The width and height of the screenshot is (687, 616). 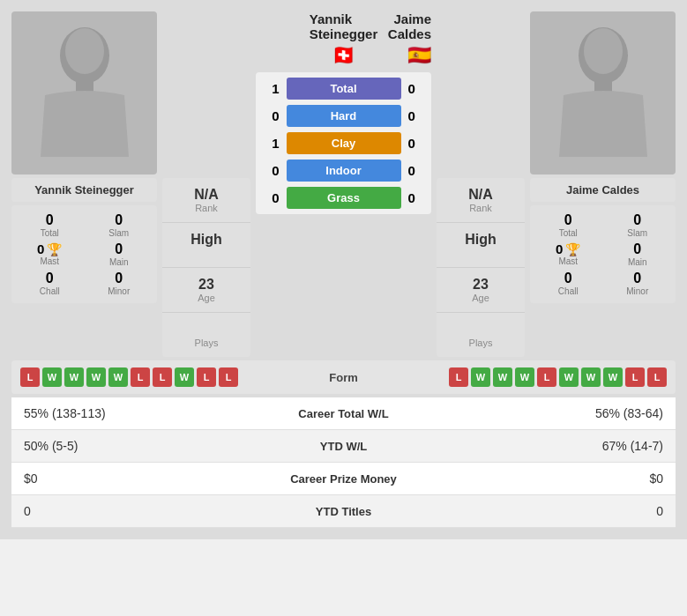 What do you see at coordinates (481, 298) in the screenshot?
I see `right-age-lbl: Age` at bounding box center [481, 298].